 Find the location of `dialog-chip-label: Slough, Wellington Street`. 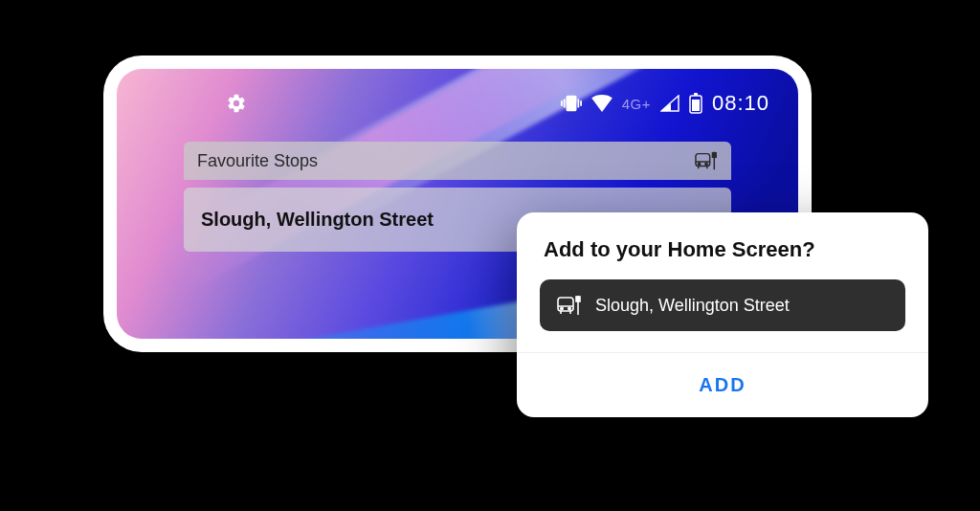

dialog-chip-label: Slough, Wellington Street is located at coordinates (693, 306).